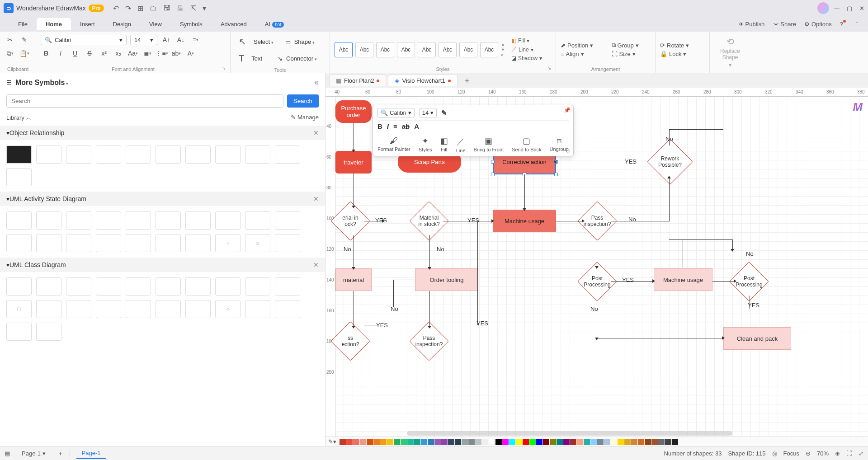 This screenshot has height=460, width=868. What do you see at coordinates (354, 280) in the screenshot?
I see `node-material: material` at bounding box center [354, 280].